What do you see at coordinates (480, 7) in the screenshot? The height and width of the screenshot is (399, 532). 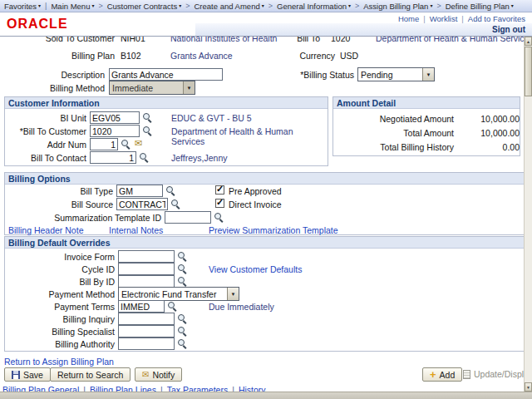 I see `breadcrumb-define-billing-plan: Define Billing Plan ▾` at bounding box center [480, 7].